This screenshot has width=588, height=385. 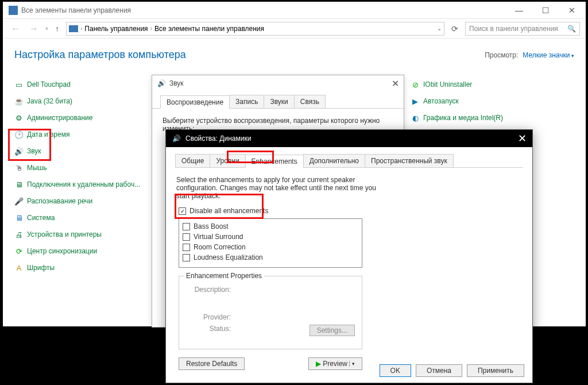 I want to click on tab-levels: Уровни, so click(x=227, y=161).